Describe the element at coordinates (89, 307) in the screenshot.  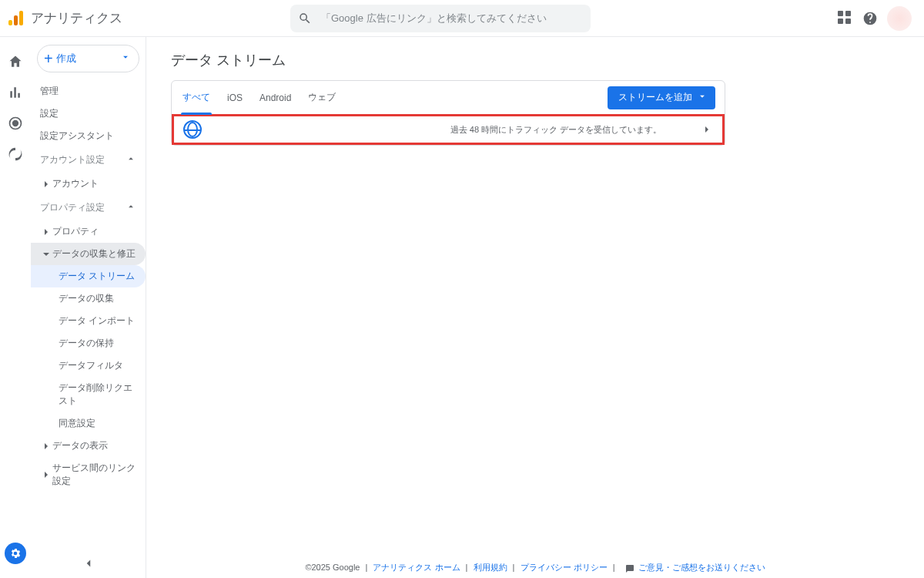
I see `admin-sidebar: + 作成 管理 設定 設定アシスタント アカウント設定 アカウント プロパティ設…` at that location.